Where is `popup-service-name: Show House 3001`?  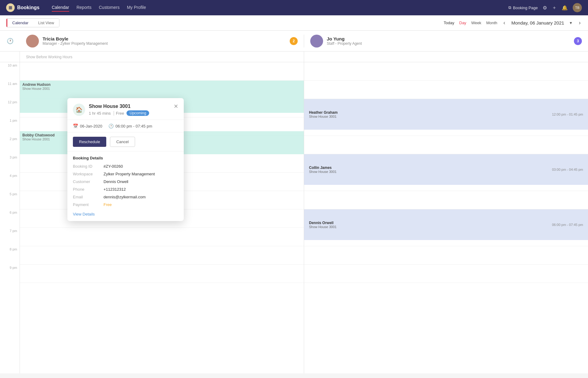
popup-service-name: Show House 3001 is located at coordinates (131, 106).